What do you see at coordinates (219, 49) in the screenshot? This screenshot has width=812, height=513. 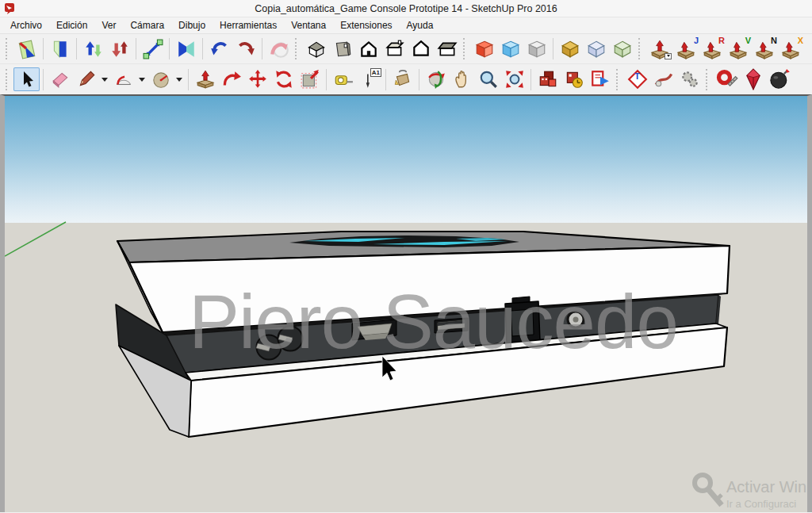 I see `undo-curved-icon` at bounding box center [219, 49].